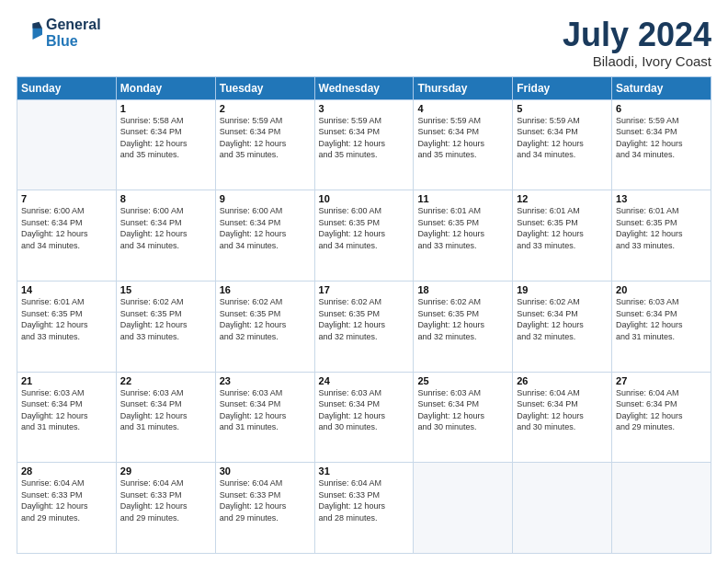 This screenshot has width=728, height=563. Describe the element at coordinates (662, 236) in the screenshot. I see `calendar-cell: 13Sunrise: 6:01 AMSunset: 6:35 PMDayligh…` at that location.